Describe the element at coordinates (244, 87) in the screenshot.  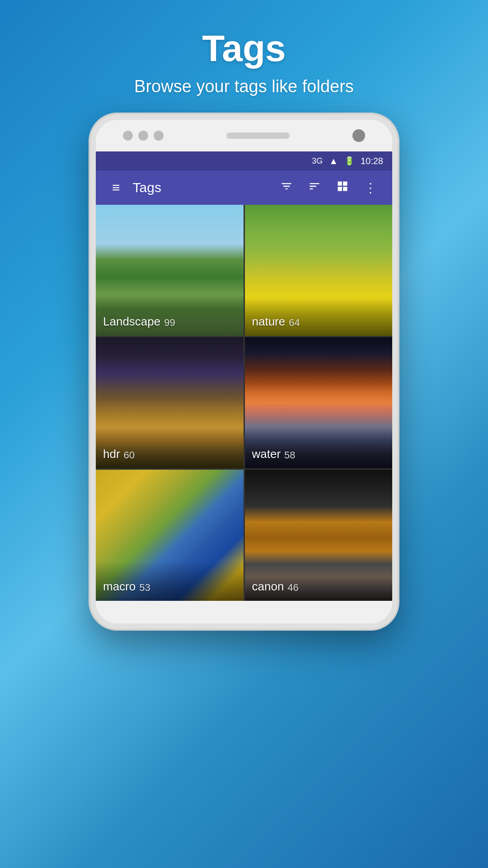
I see `page-subtitle: Browse your tags like folders` at that location.